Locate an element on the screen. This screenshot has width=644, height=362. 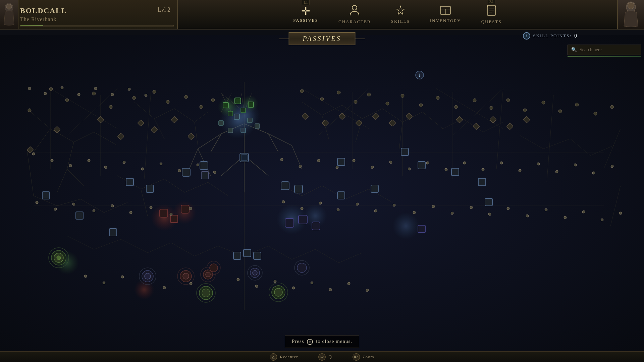
xp-bar is located at coordinates (97, 26).